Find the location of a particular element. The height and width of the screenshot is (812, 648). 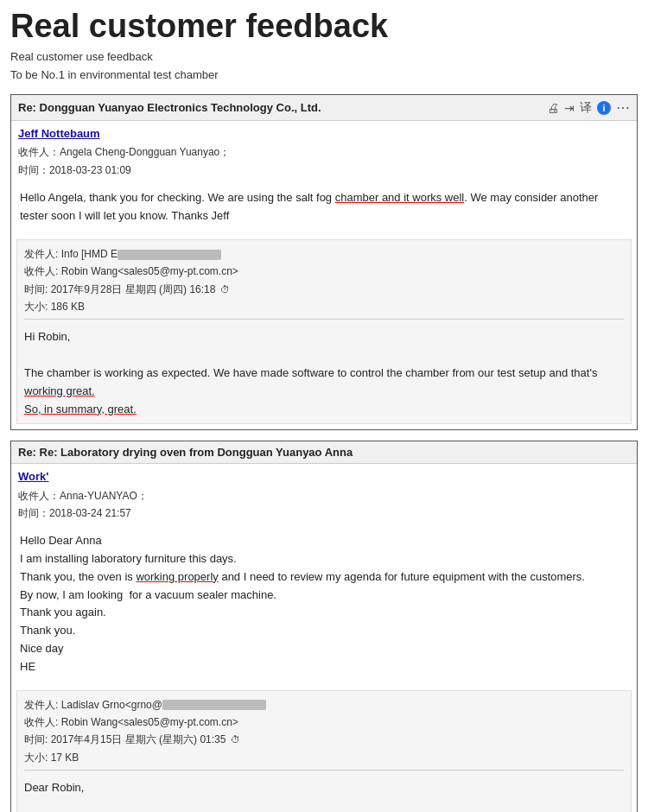

email1-header: Re: Dongguan Yuanyao Electronics Technol… is located at coordinates (324, 108).